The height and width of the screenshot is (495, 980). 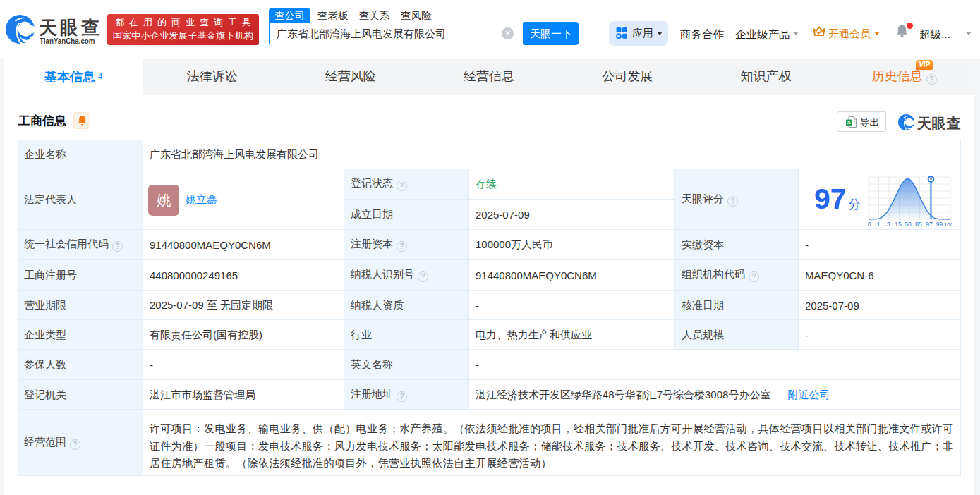 I want to click on svg-text: 0, so click(x=869, y=224).